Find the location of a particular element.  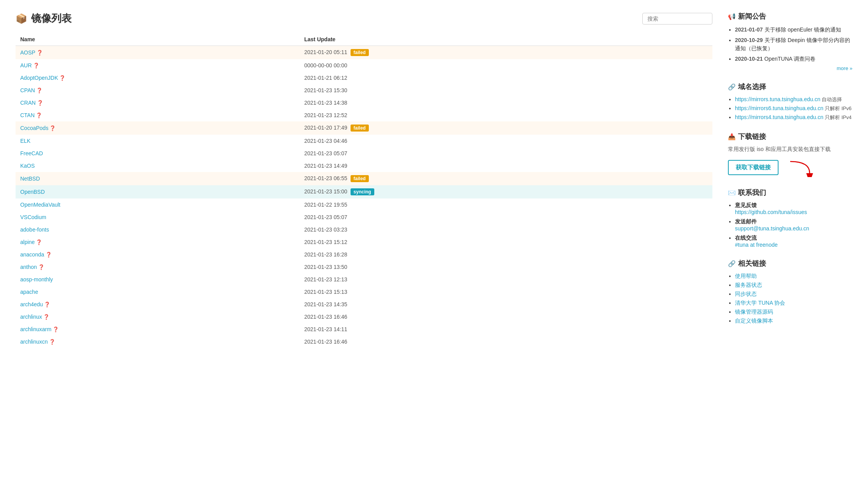

mirror-name-cell: apache is located at coordinates (158, 292).